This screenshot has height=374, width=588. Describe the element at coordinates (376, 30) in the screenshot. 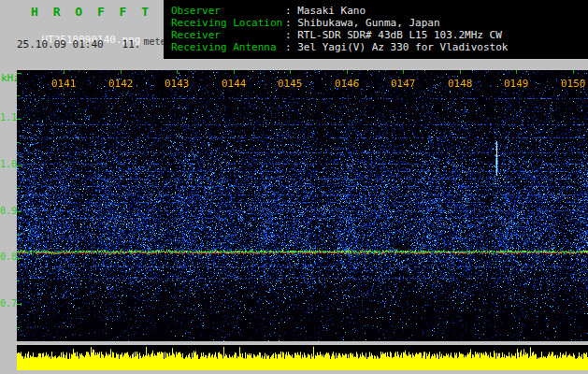

I see `info-box: Observer : Masaki Kano Receiving Locatio…` at that location.